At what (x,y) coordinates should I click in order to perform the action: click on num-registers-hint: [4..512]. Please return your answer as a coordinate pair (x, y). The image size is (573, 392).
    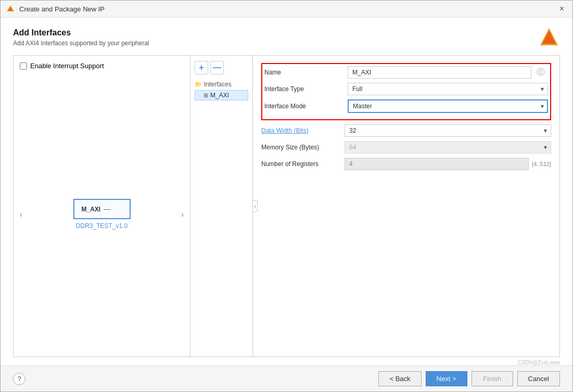
    Looking at the image, I should click on (541, 164).